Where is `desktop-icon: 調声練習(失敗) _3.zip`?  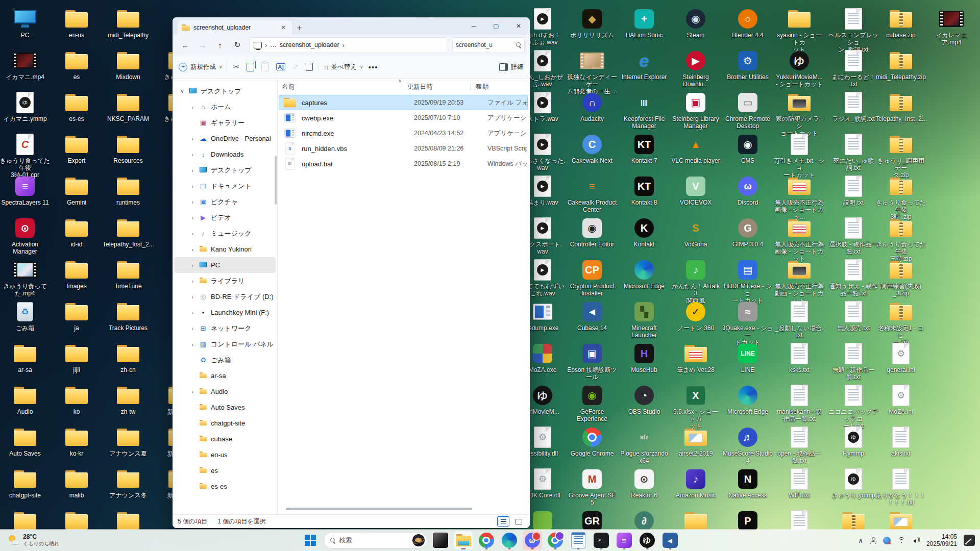
desktop-icon: 調声練習(失敗) _3.zip is located at coordinates (901, 278).